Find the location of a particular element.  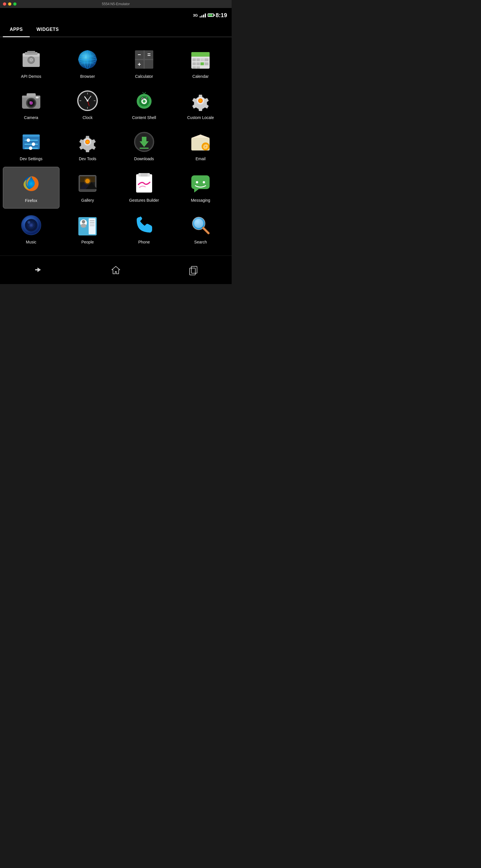

app-item-calendar: Calendar is located at coordinates (201, 63).